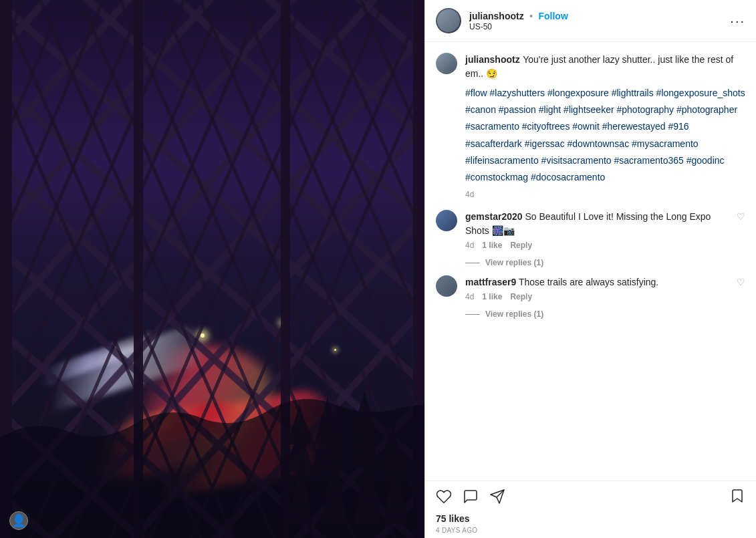  Describe the element at coordinates (597, 289) in the screenshot. I see `comment-content-2: mattfraser9 Those trails are always sati…` at that location.